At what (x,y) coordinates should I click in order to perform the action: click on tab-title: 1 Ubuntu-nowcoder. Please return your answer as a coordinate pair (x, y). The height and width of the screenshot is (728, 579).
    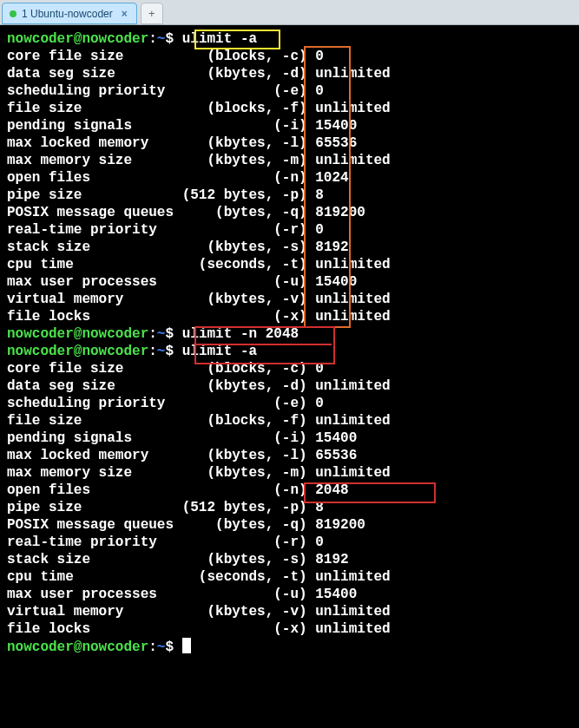
    Looking at the image, I should click on (68, 14).